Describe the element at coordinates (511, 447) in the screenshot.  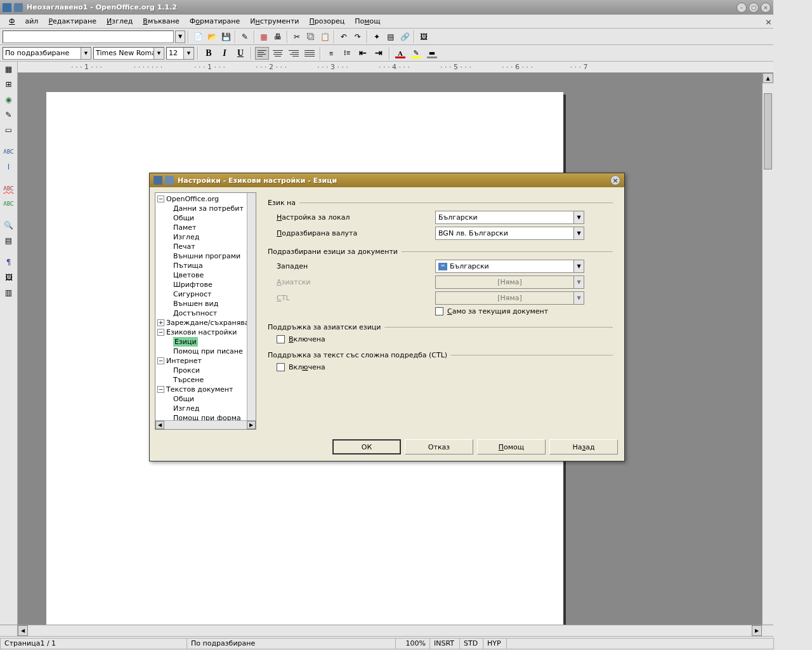
I see `help-button: Помощ` at that location.